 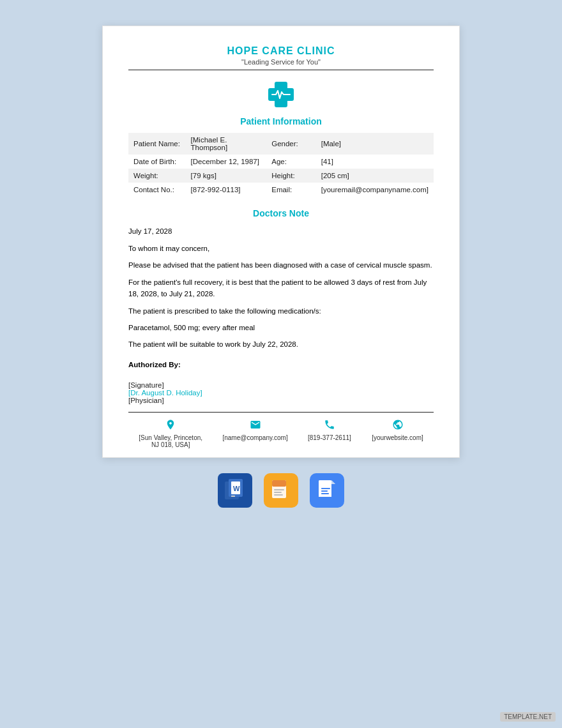 I want to click on footer-address: [Sun Valley, Princeton, NJ 018, USA], so click(x=171, y=441).